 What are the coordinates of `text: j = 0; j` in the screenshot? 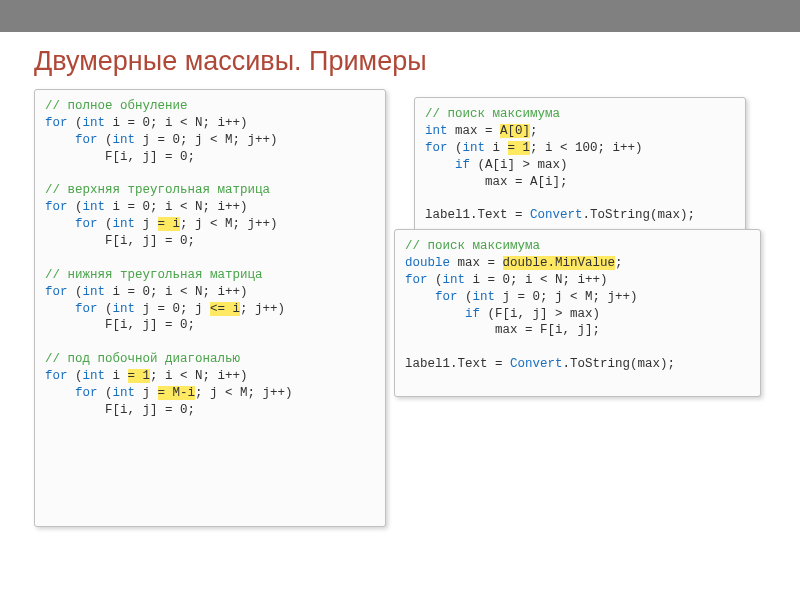 It's located at (172, 309).